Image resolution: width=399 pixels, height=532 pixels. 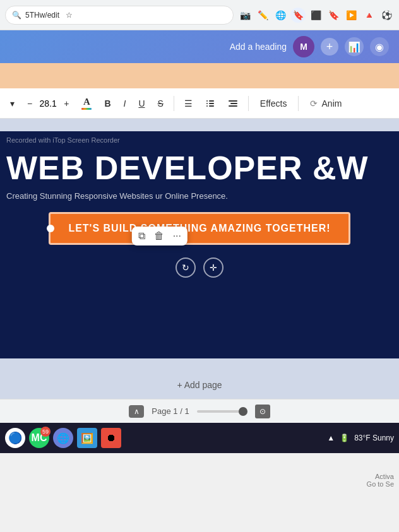 What do you see at coordinates (48, 103) in the screenshot?
I see `font-size-control: − 28.1 +` at bounding box center [48, 103].